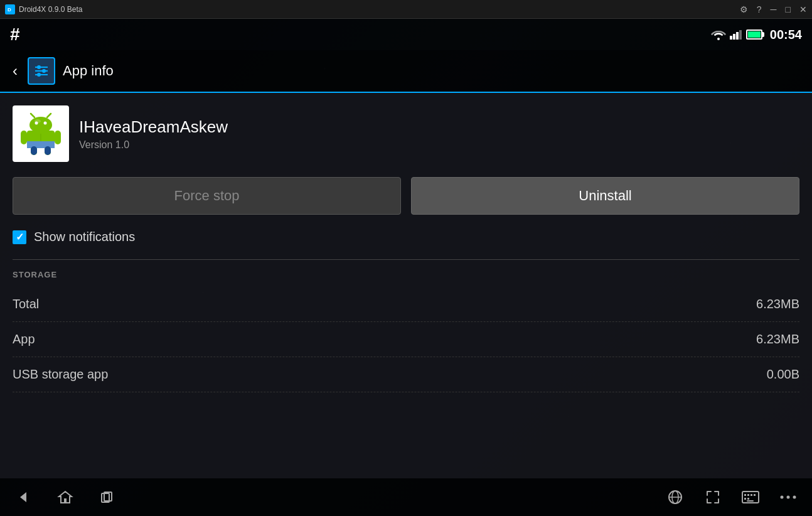 The image size is (812, 516). What do you see at coordinates (60, 374) in the screenshot?
I see `storage-label-usb: USB storage app` at bounding box center [60, 374].